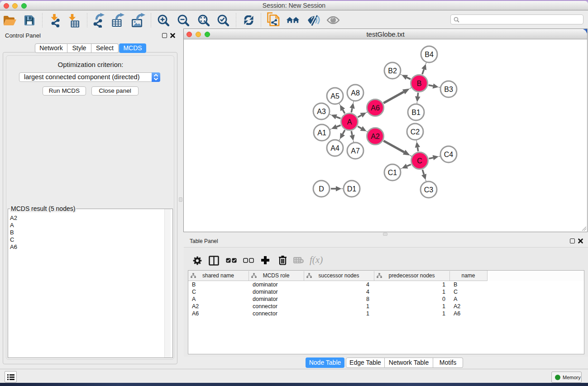 This screenshot has height=386, width=588. I want to click on svg-text: B4, so click(429, 54).